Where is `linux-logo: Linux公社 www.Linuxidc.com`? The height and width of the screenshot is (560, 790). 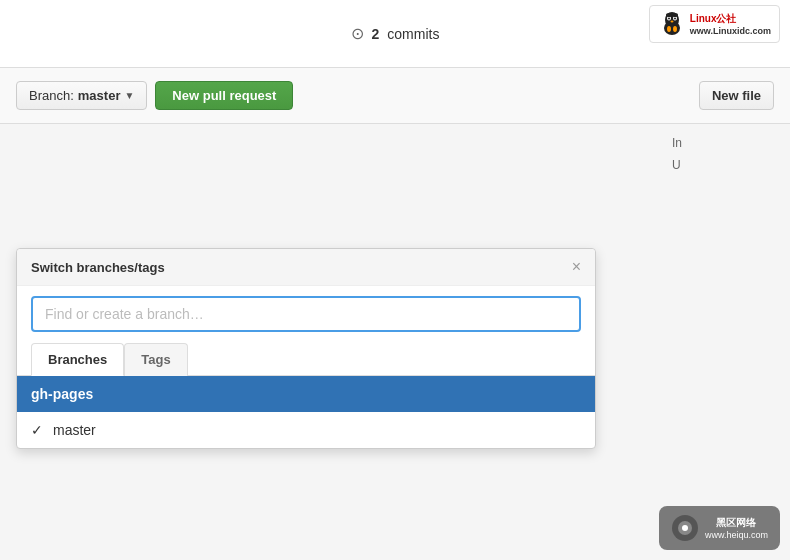
linux-logo: Linux公社 www.Linuxidc.com is located at coordinates (714, 24).